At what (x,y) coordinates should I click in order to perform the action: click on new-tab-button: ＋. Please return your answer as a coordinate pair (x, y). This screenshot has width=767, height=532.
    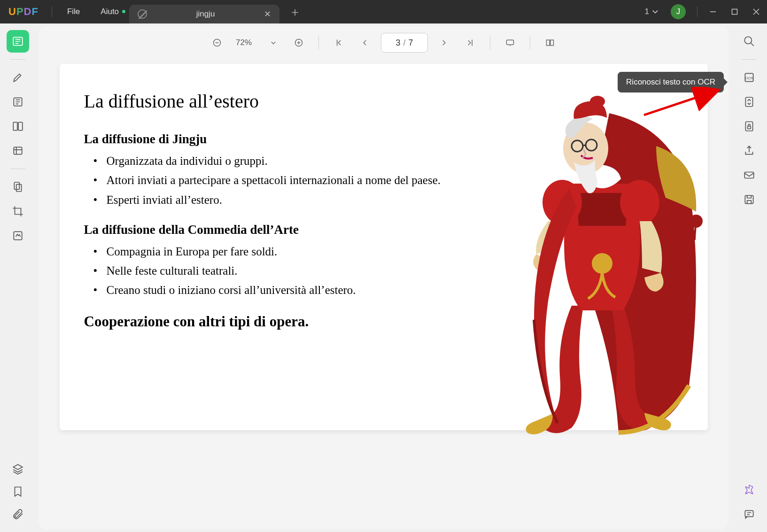
    Looking at the image, I should click on (295, 12).